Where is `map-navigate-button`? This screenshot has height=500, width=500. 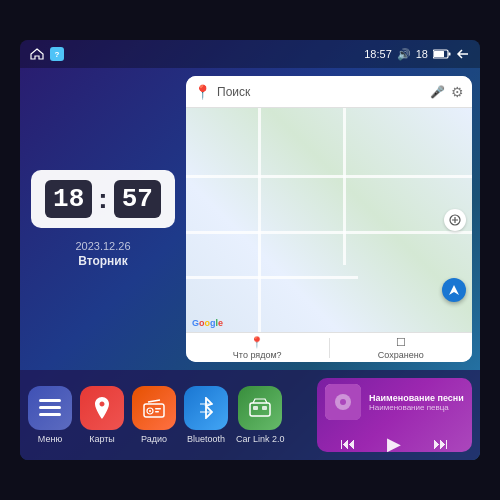 map-navigate-button is located at coordinates (454, 290).